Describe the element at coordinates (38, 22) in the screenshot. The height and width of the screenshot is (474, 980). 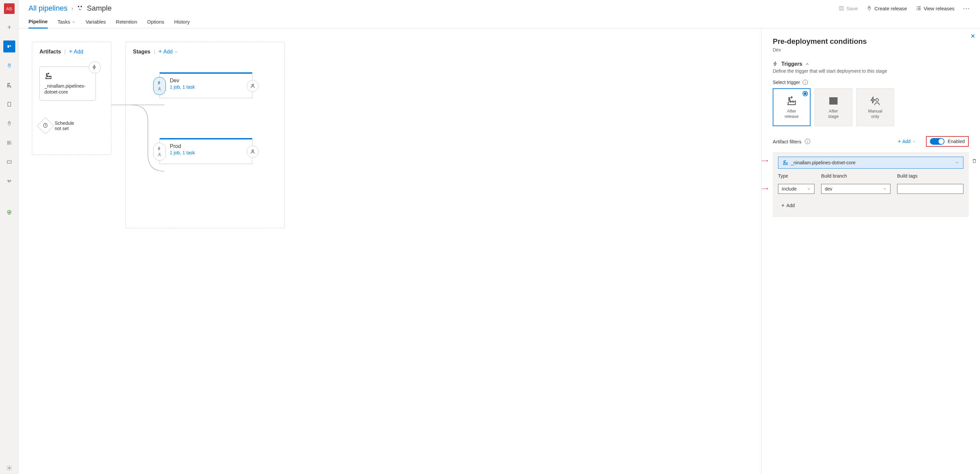
I see `tab-pipeline: Pipeline` at that location.